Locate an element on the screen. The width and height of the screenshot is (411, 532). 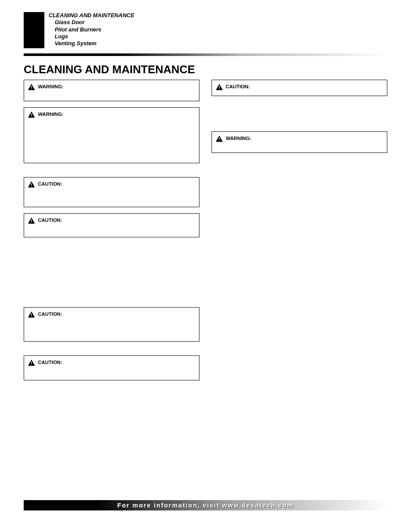
page-header: CLEANING AND MAINTENANCE Glass Door Pilo… is located at coordinates (206, 30).